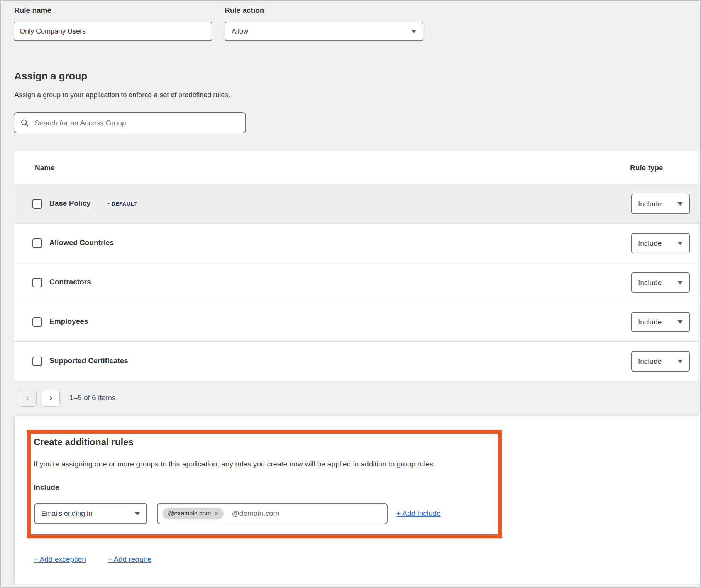  What do you see at coordinates (93, 398) in the screenshot?
I see `pagination-label: 1–5 of 6 items` at bounding box center [93, 398].